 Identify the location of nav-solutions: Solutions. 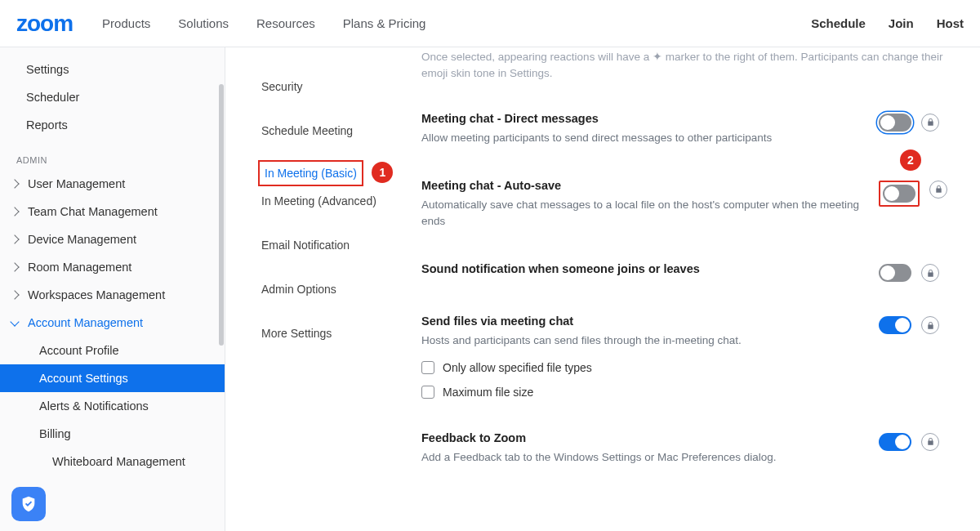
(203, 23).